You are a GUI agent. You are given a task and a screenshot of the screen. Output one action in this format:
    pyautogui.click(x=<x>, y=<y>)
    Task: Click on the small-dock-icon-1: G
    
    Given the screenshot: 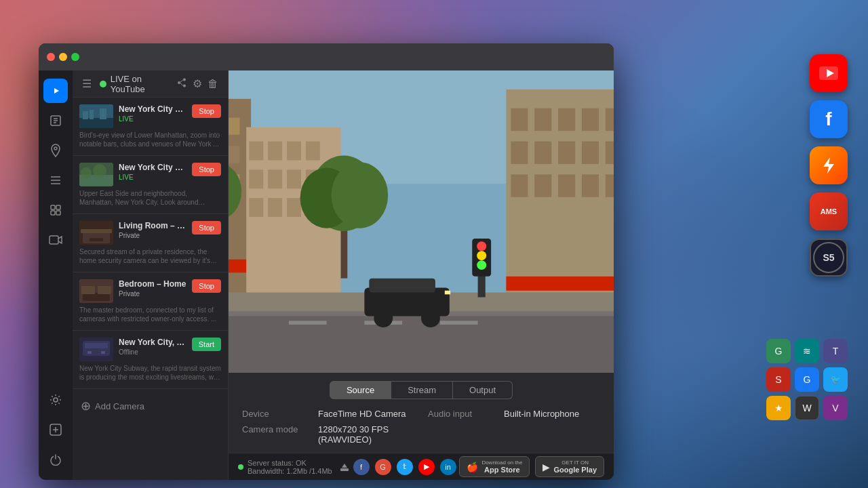 What is the action you would take?
    pyautogui.click(x=778, y=351)
    